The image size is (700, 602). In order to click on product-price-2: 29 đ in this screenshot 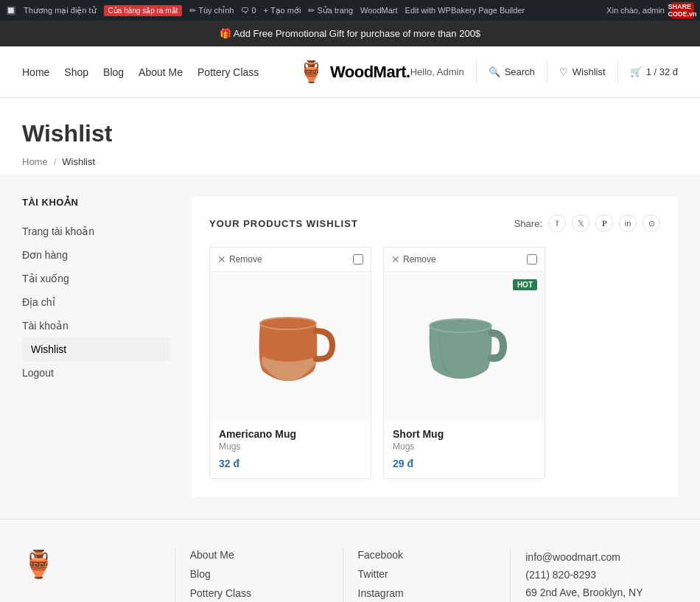, I will do `click(464, 463)`.